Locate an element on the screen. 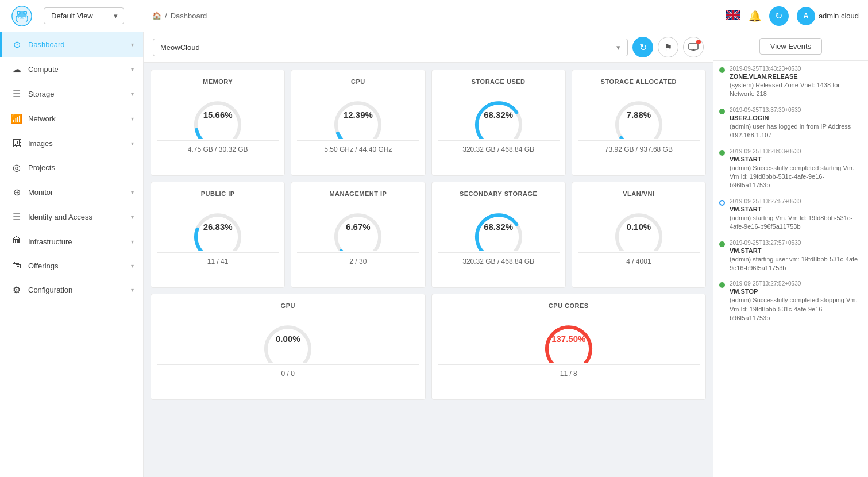 This screenshot has width=868, height=477. metric-detail-cpu_cores: 11 / 8 is located at coordinates (569, 374).